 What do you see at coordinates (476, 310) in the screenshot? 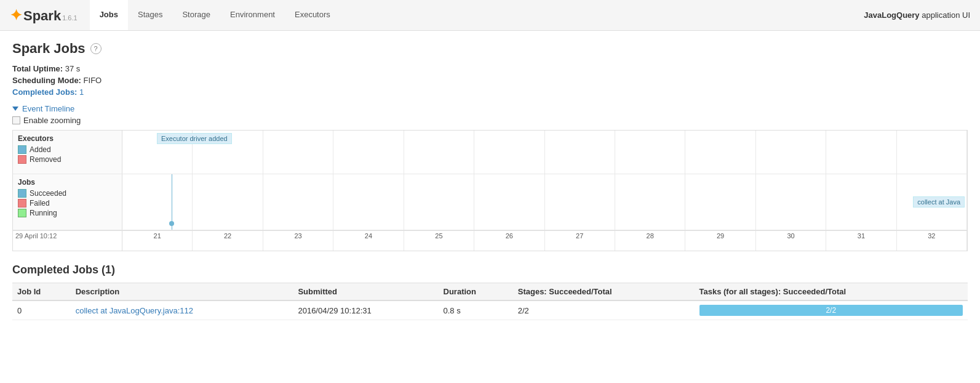
I see `cell-duration: 0.8 s` at bounding box center [476, 310].